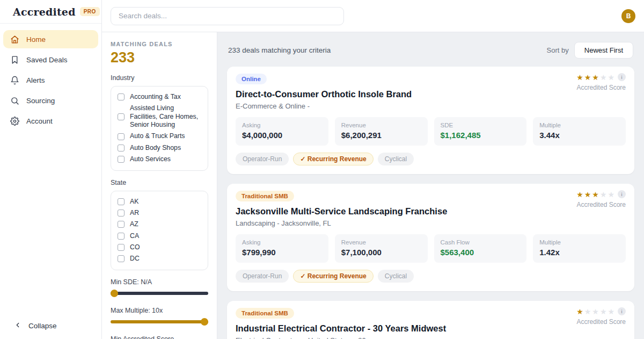 The height and width of the screenshot is (339, 644). What do you see at coordinates (44, 12) in the screenshot?
I see `brand-logo: Accredited` at bounding box center [44, 12].